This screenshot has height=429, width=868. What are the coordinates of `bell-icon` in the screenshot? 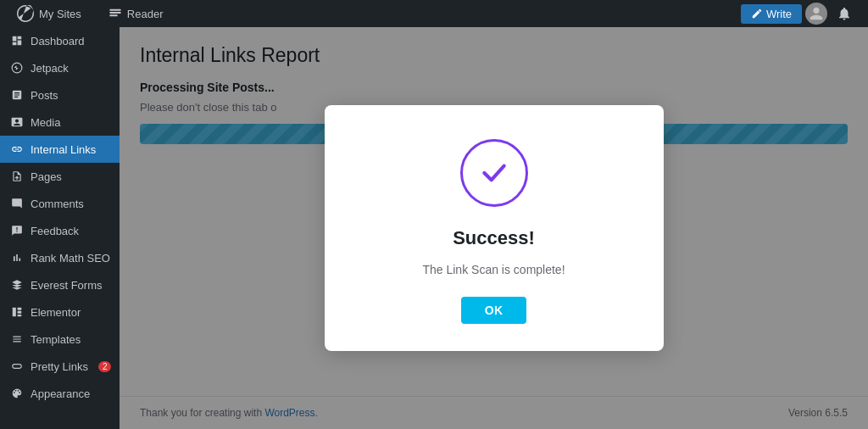 It's located at (844, 14).